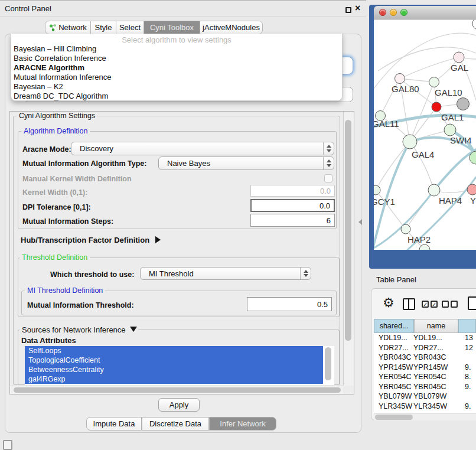 Image resolution: width=476 pixels, height=450 pixels. I want to click on tab-network: Network, so click(68, 27).